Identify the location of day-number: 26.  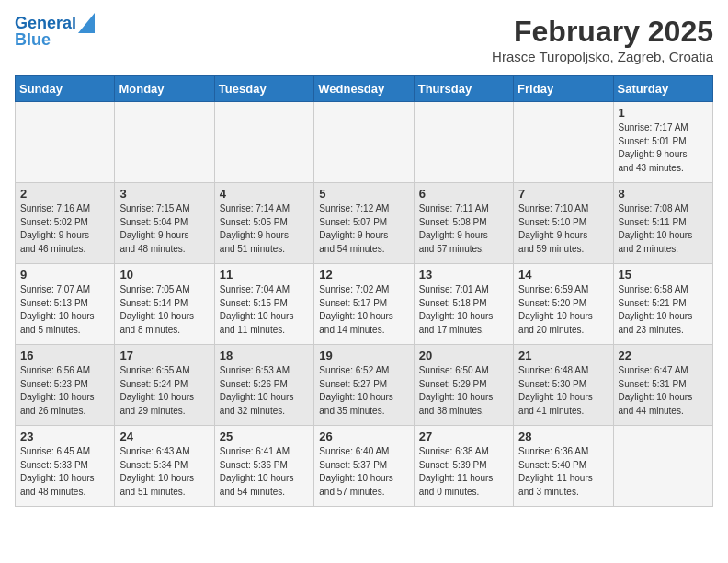
(364, 436).